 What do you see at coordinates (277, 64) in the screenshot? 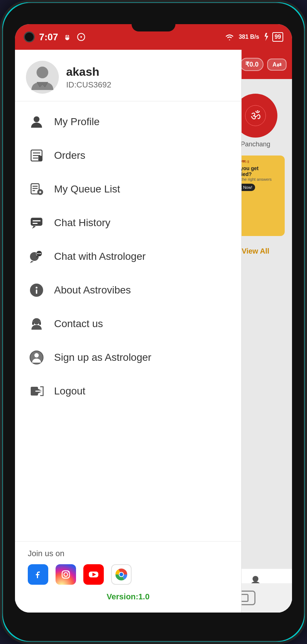
I see `translate-btn: A⇄` at bounding box center [277, 64].